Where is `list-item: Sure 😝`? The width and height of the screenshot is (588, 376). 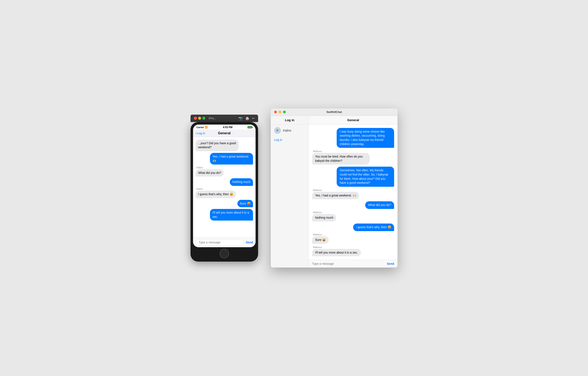
list-item: Sure 😝 is located at coordinates (224, 204).